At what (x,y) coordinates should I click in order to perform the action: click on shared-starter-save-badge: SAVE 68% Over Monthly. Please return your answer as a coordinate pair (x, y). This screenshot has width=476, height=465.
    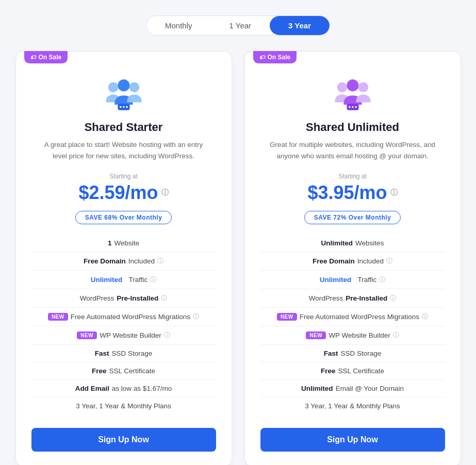
    Looking at the image, I should click on (124, 218).